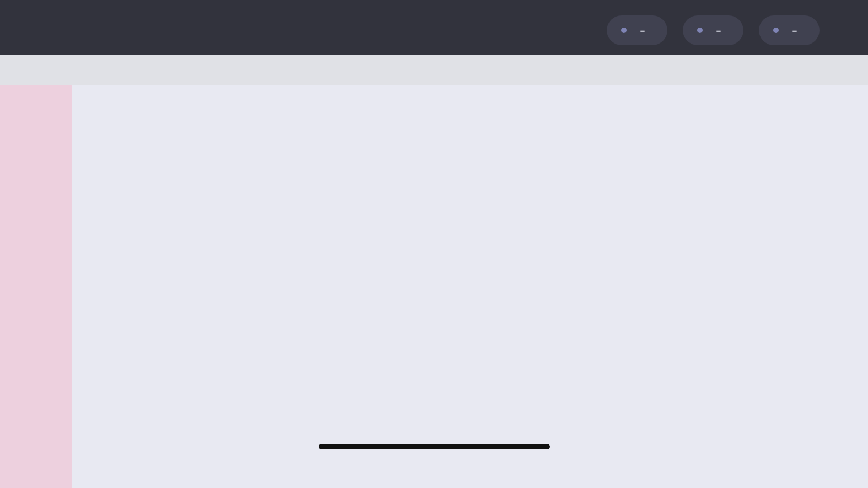 Image resolution: width=868 pixels, height=488 pixels. I want to click on home-indicator, so click(434, 447).